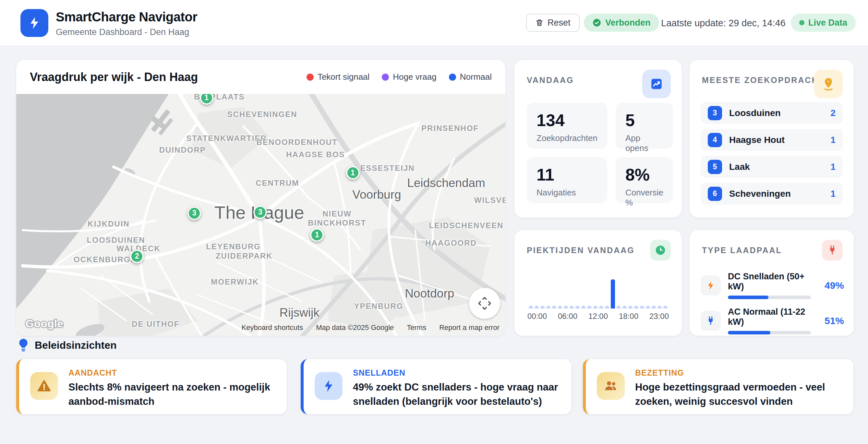  Describe the element at coordinates (414, 77) in the screenshot. I see `legend-label: Hoge vraag` at that location.